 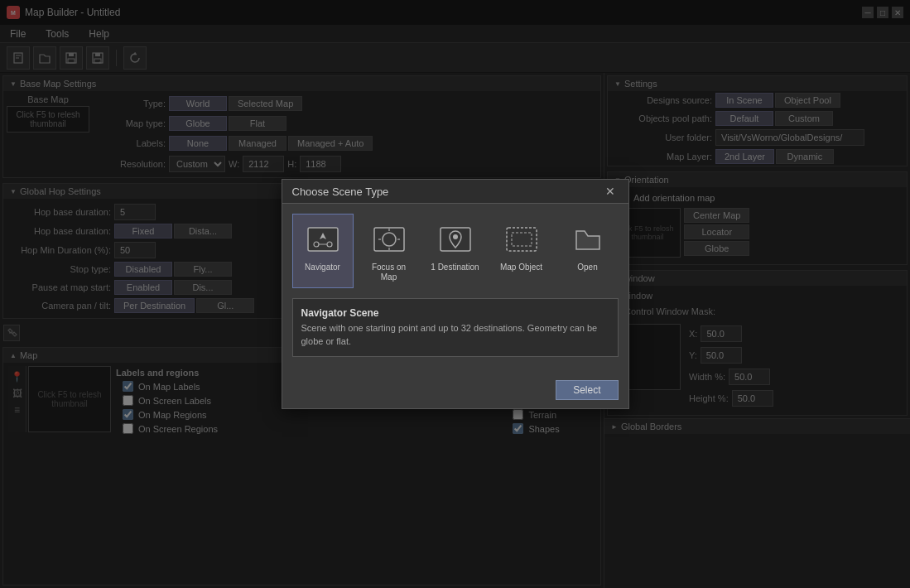 What do you see at coordinates (455, 290) in the screenshot?
I see `dialog-body: Navigator Focus on Map` at bounding box center [455, 290].